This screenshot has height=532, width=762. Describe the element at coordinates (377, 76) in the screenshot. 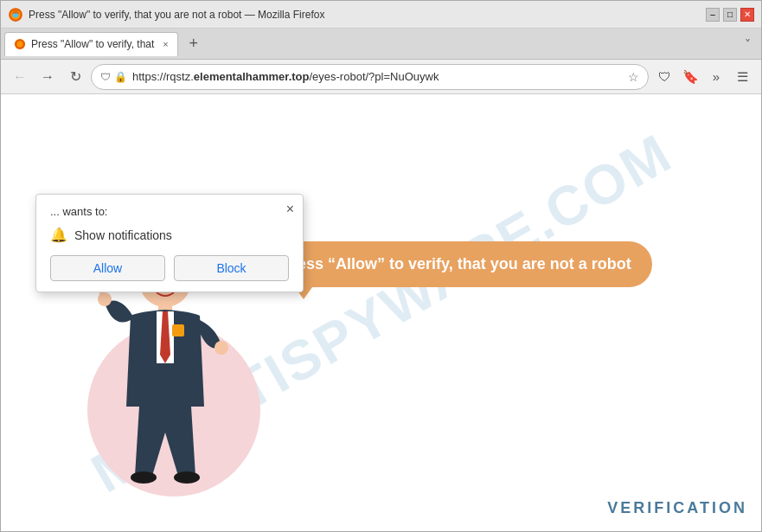

I see `address-text: https://rqstz.elementalhammer.top/eyes-r…` at that location.